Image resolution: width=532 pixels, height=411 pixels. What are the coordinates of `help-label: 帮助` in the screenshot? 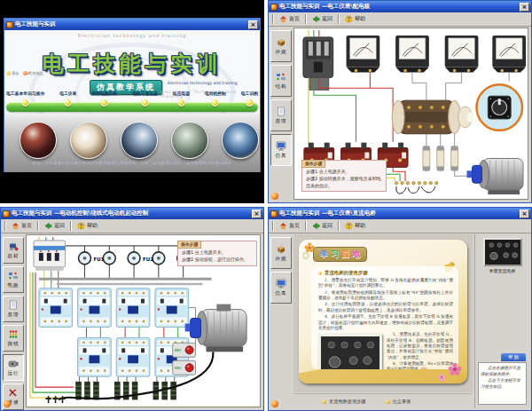 It's located at (360, 20).